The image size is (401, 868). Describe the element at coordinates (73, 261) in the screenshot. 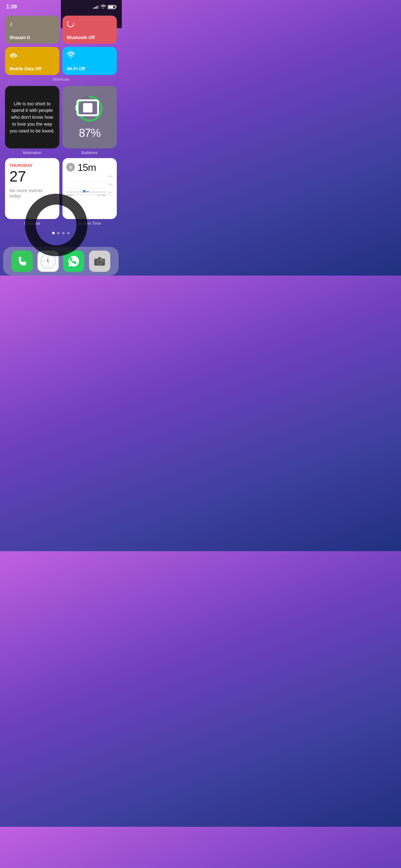

I see `dock-whatsapp-app` at that location.